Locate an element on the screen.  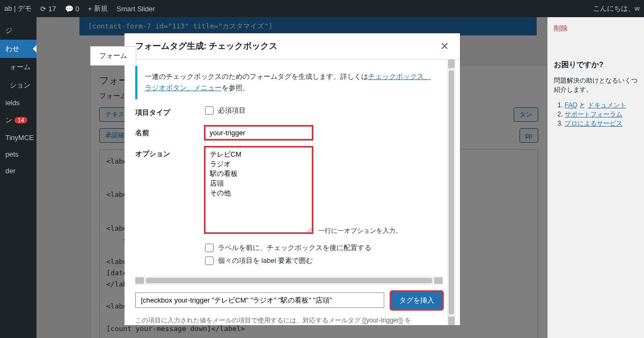
name-label: 名前 is located at coordinates (170, 132).